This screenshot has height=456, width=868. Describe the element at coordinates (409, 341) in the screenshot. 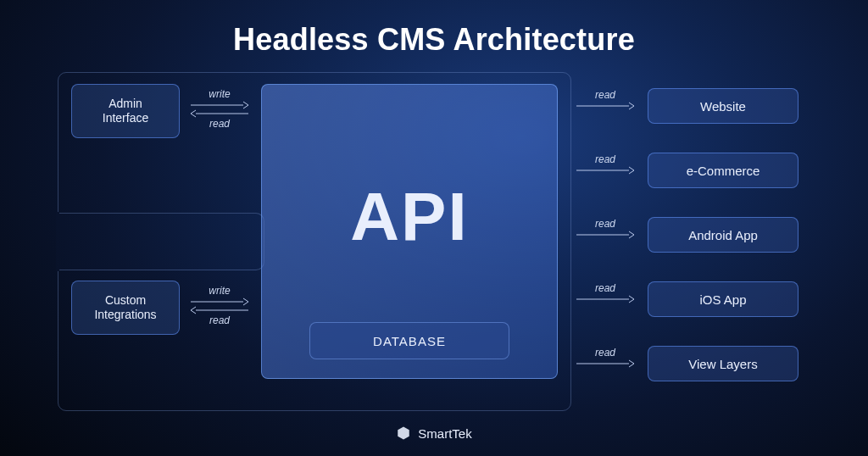

I see `database-box: DATABASE` at that location.